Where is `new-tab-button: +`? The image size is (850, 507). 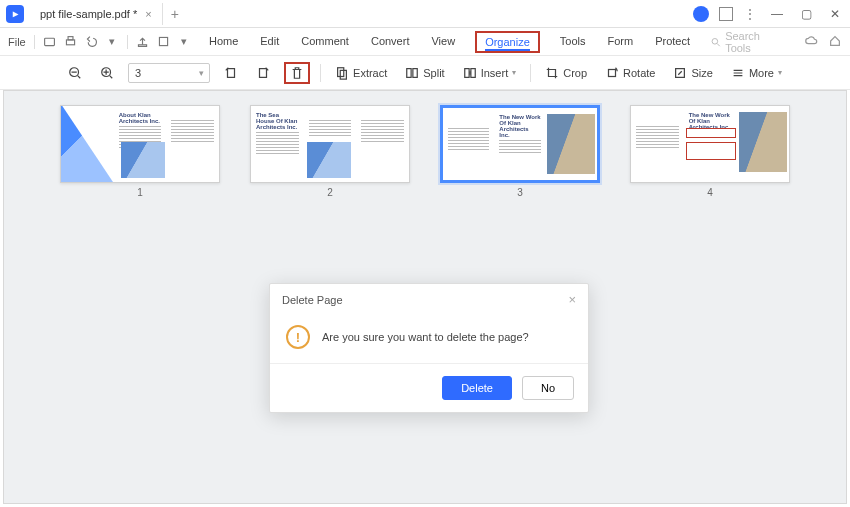
new-tab-button: + is located at coordinates (175, 14).